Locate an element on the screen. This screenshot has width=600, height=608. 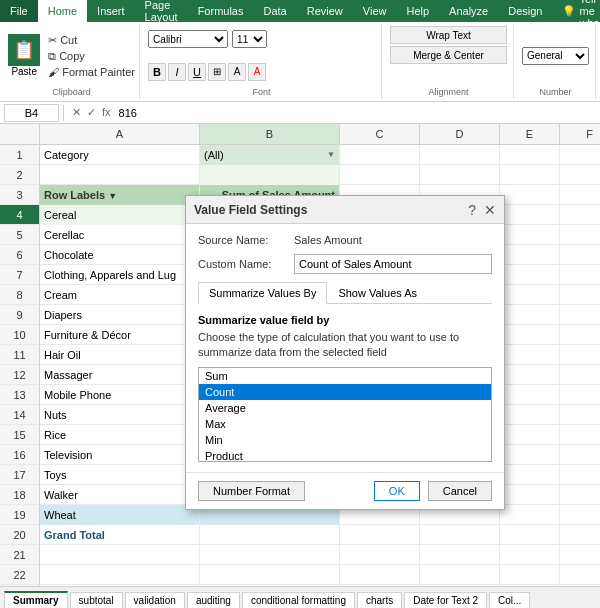
cell-c2 is located at coordinates (380, 175).